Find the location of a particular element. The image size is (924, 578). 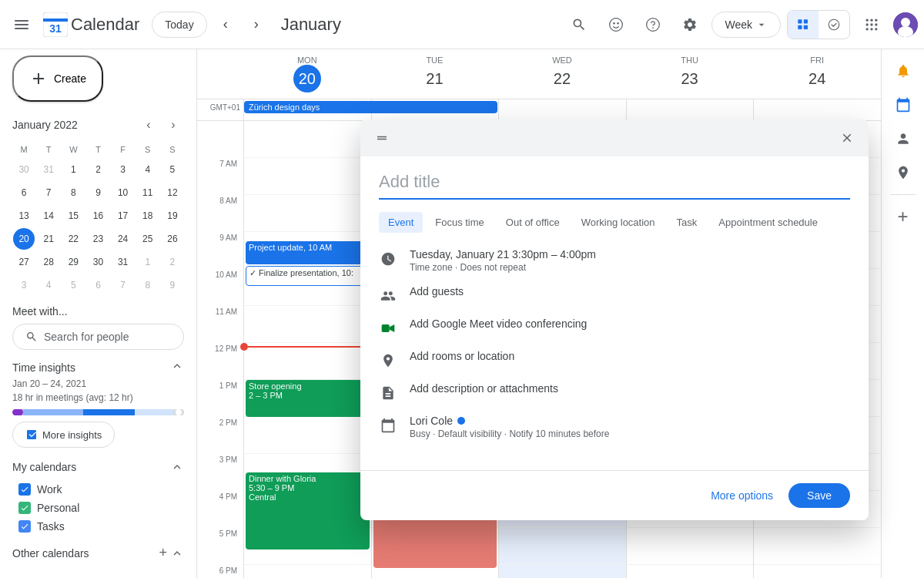

event-title-input is located at coordinates (614, 184).